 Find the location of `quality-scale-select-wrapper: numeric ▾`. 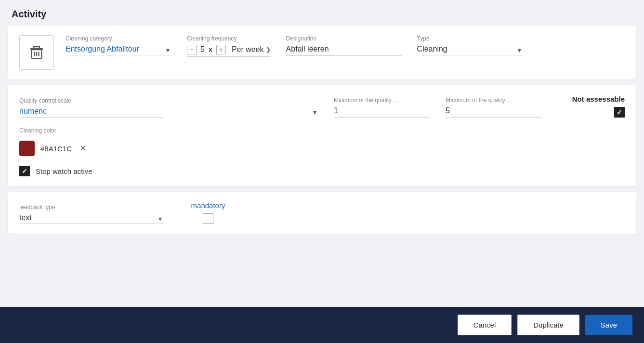

quality-scale-select-wrapper: numeric ▾ is located at coordinates (169, 112).